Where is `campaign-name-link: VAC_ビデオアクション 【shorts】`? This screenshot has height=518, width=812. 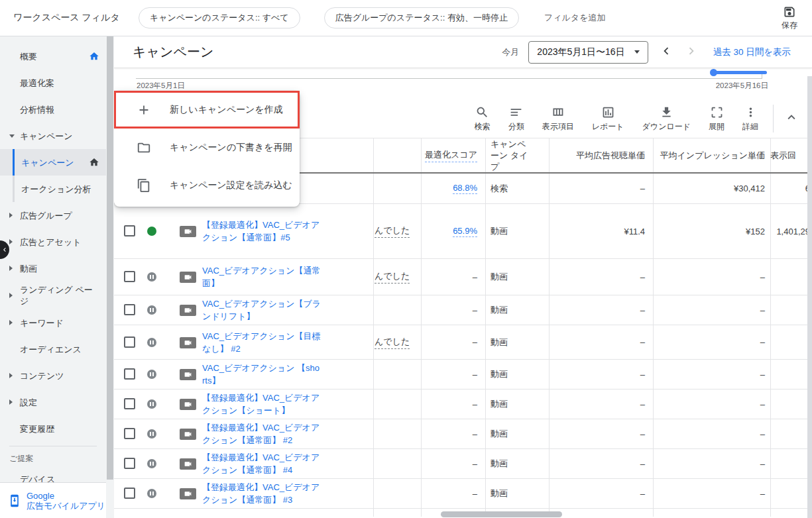
campaign-name-link: VAC_ビデオアクション 【shorts】 is located at coordinates (262, 374).